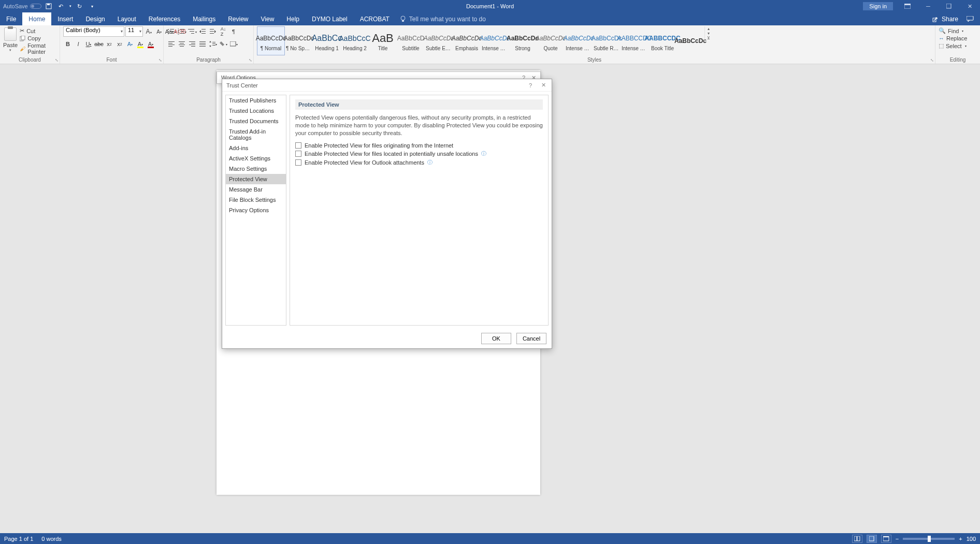 The width and height of the screenshot is (980, 544). Describe the element at coordinates (238, 19) in the screenshot. I see `tab-review: Review` at that location.